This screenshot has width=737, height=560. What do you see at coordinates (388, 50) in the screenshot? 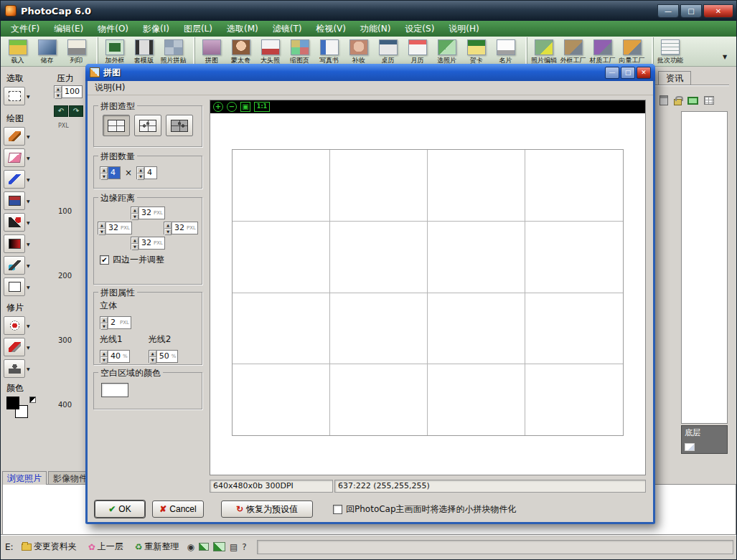
I see `toolbar-item: 桌历` at bounding box center [388, 50].